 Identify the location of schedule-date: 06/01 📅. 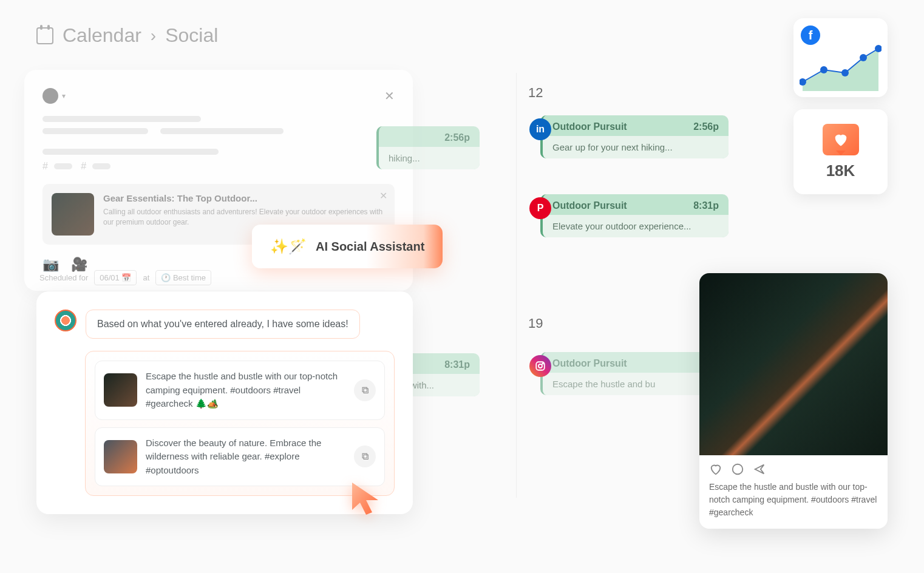
(115, 278).